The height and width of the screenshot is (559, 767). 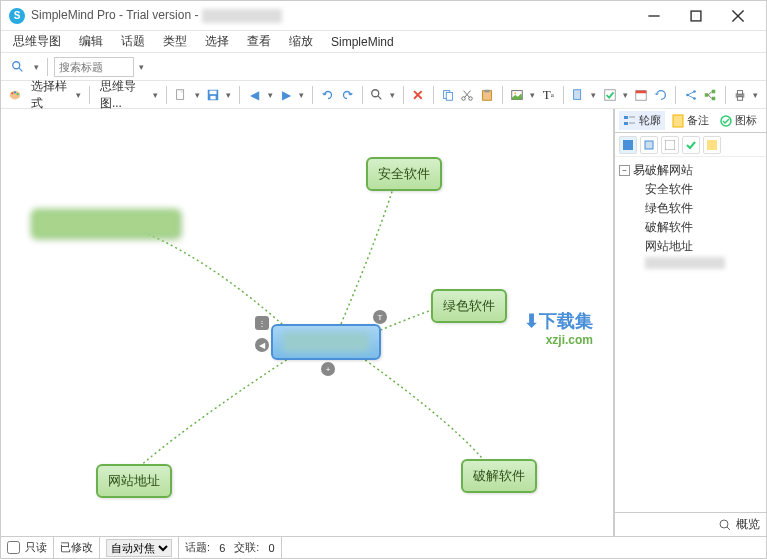 I want to click on node-security: 安全软件, so click(x=404, y=174).